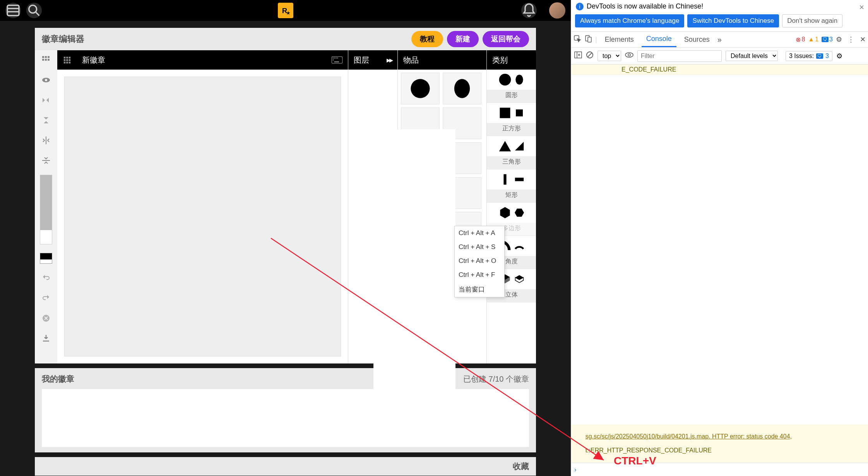  Describe the element at coordinates (389, 60) in the screenshot. I see `expand-layers-icon: ▸▸` at that location.